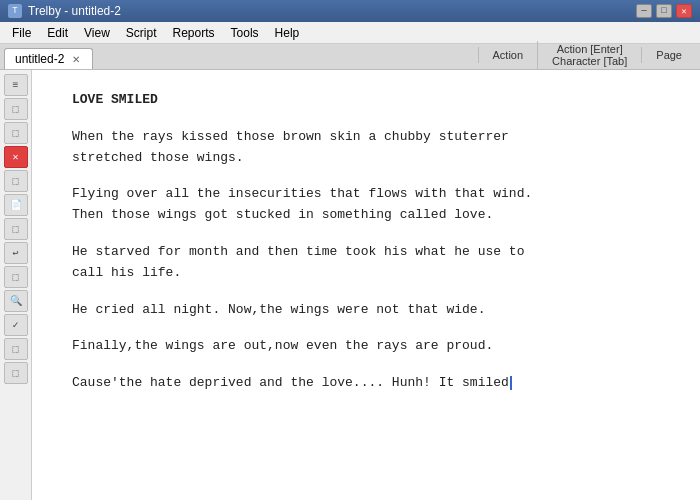 The image size is (700, 500). What do you see at coordinates (16, 181) in the screenshot?
I see `sidebar-btn-4: ⬚` at bounding box center [16, 181].